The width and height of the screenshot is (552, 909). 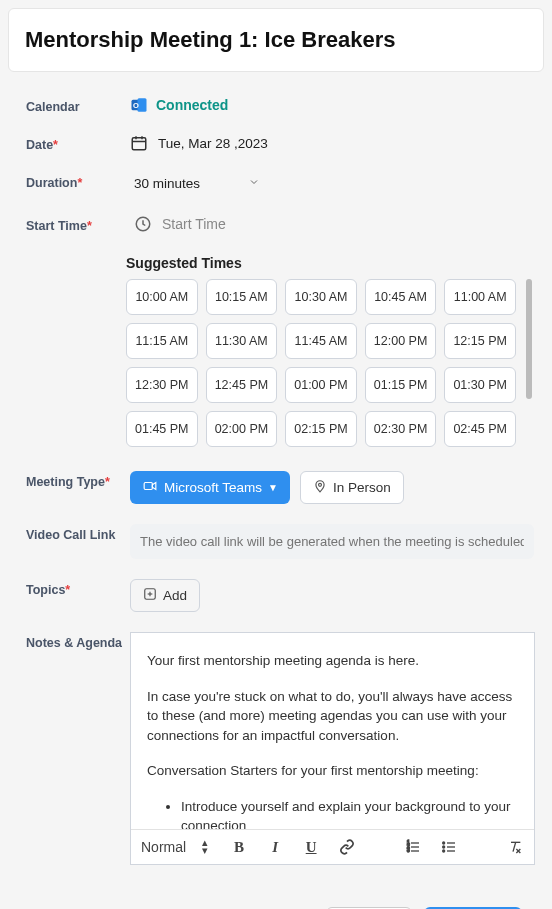 I want to click on bullet-list-button, so click(x=449, y=847).